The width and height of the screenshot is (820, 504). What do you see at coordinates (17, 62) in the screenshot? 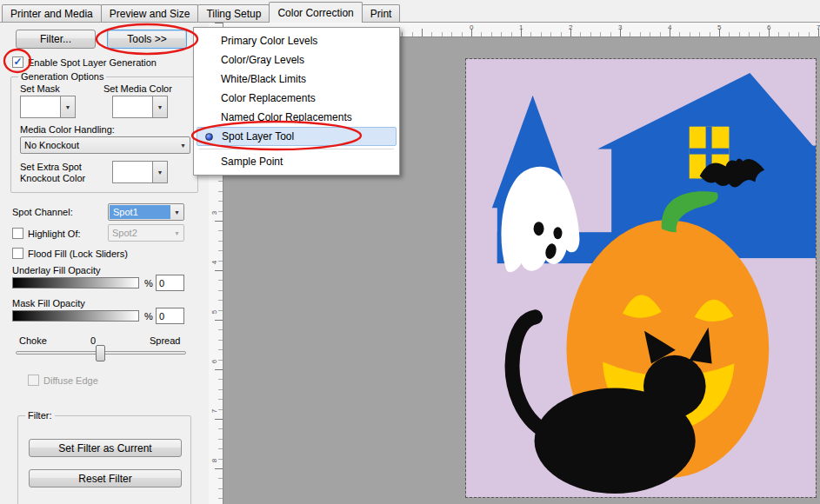
I see `checkmark-icon: ✓` at bounding box center [17, 62].